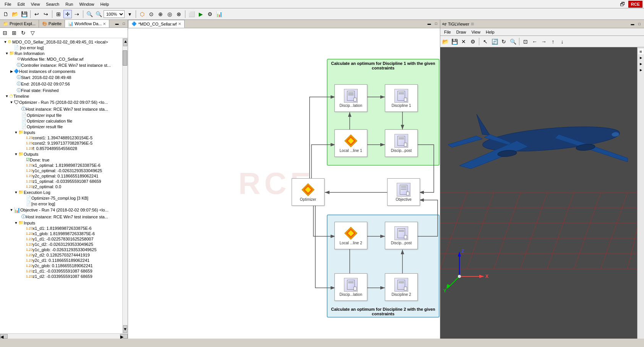 Image resolution: width=644 pixels, height=347 pixels. I want to click on min-right: ▬, so click(633, 24).